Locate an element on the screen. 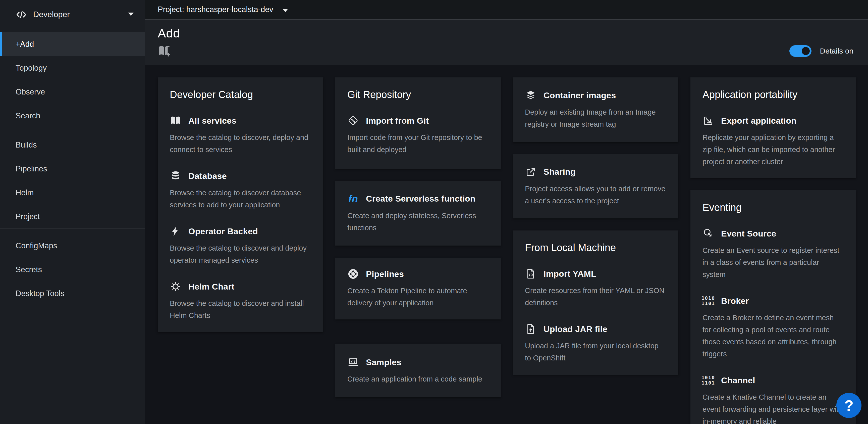  item-description: Create resources from their YAML or JSON… is located at coordinates (596, 296).